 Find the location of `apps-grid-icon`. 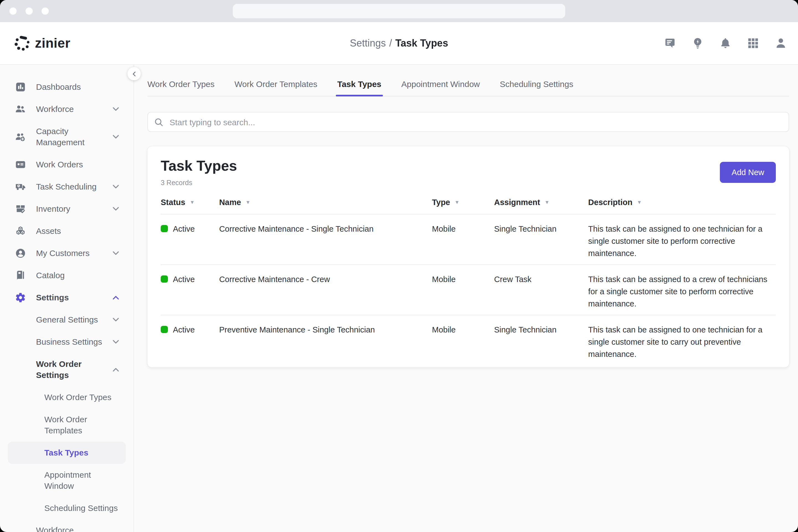

apps-grid-icon is located at coordinates (753, 43).